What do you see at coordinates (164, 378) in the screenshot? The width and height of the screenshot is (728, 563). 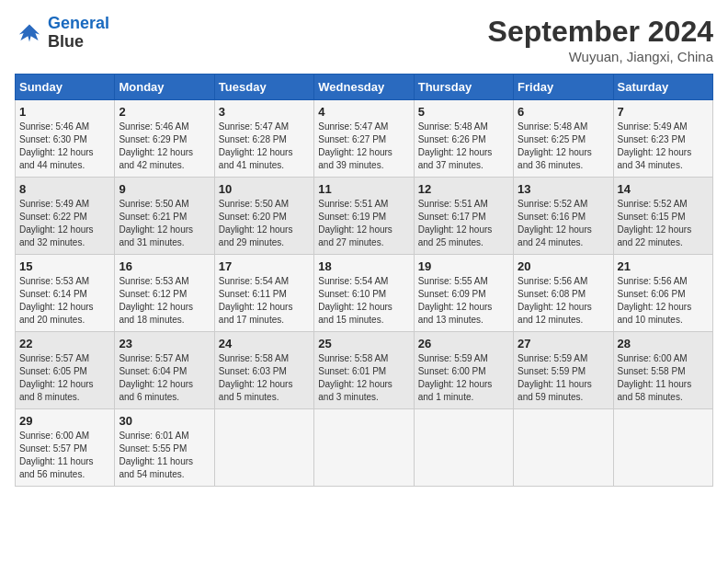 I see `day-info: Sunrise: 5:57 AM Sunset: 6:04 PM Dayligh…` at bounding box center [164, 378].